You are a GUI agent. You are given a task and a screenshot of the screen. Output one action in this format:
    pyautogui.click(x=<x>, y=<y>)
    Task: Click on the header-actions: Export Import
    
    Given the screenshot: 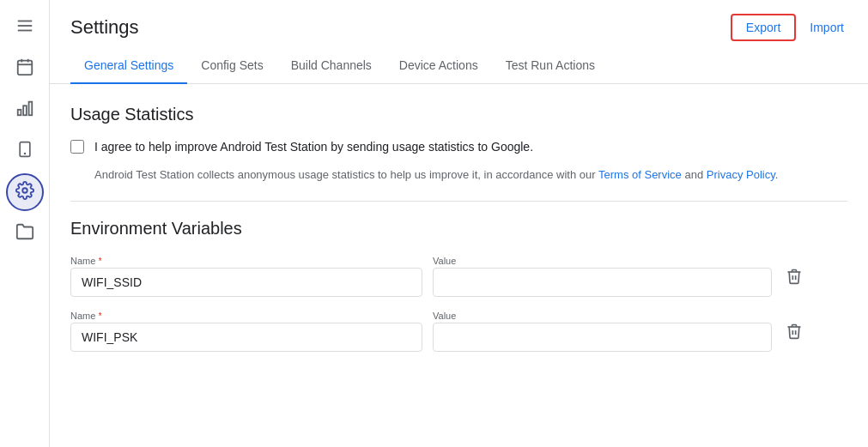 What is the action you would take?
    pyautogui.click(x=789, y=27)
    